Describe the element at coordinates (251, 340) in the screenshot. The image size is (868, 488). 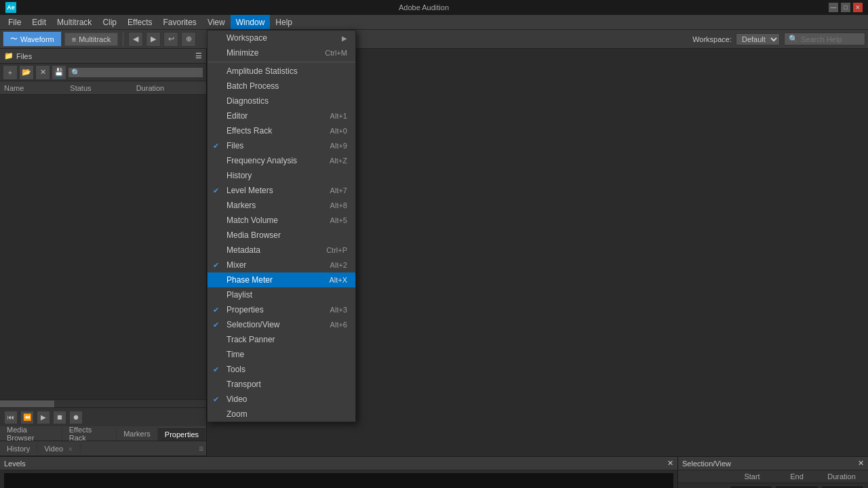
I see `dd-label-track-panner: Track Panner` at that location.